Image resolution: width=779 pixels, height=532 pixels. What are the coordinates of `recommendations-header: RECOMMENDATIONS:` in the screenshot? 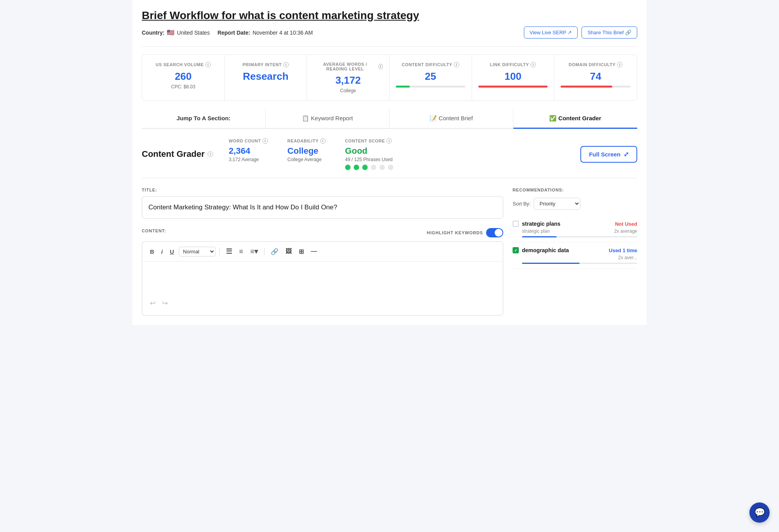 It's located at (575, 190).